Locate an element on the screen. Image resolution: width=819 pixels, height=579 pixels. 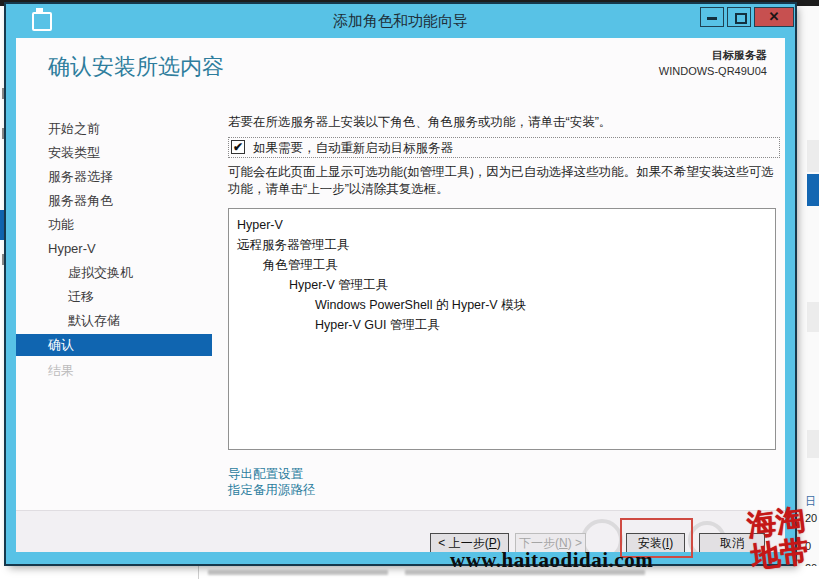
list-item: Hyper-V 管理工具 is located at coordinates (502, 285).